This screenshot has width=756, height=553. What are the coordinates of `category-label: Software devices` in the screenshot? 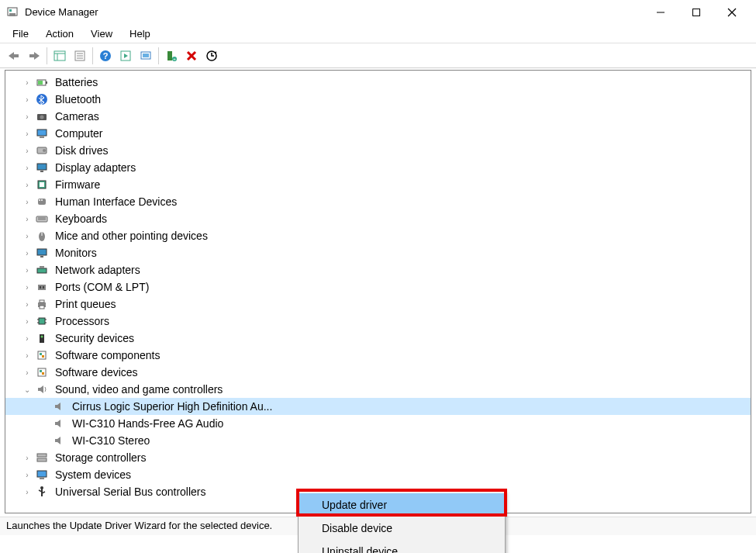 It's located at (96, 372).